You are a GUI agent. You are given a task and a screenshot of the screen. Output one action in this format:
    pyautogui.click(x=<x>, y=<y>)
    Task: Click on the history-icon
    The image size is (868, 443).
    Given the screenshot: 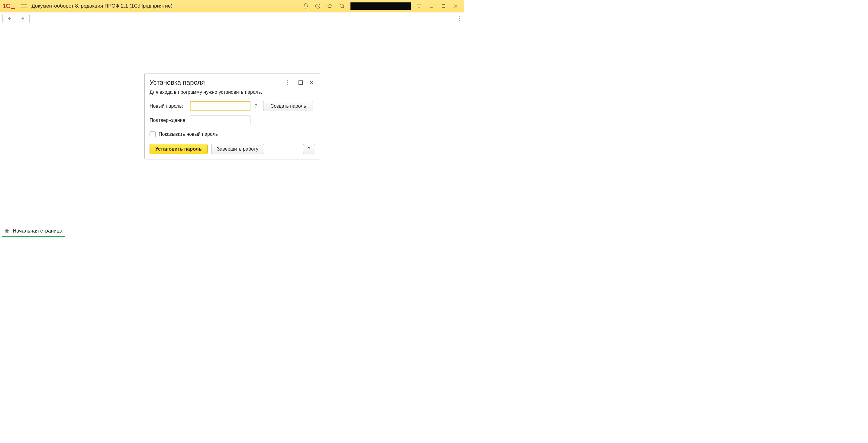 What is the action you would take?
    pyautogui.click(x=318, y=6)
    